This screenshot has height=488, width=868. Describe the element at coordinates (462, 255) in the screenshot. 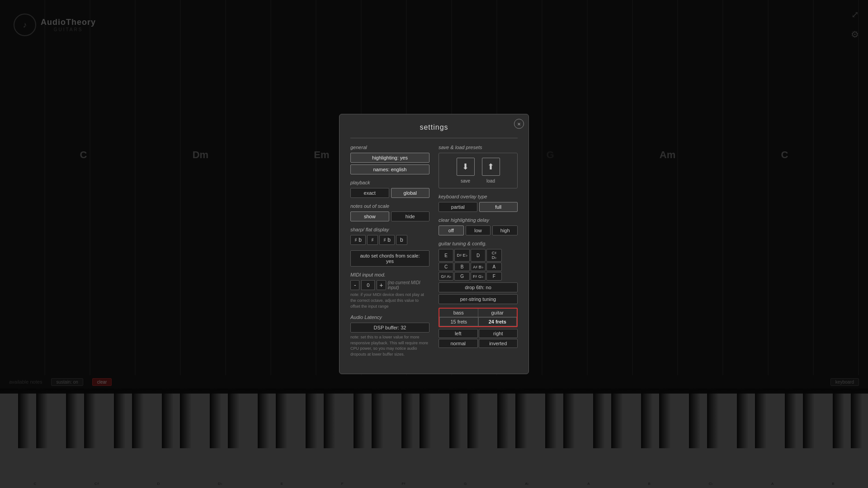

I see `tuning-dseb: D♯ E♭` at that location.